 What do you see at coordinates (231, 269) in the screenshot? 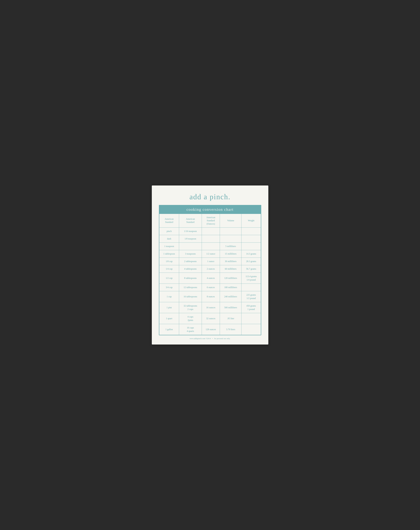
I see `cell-5-3: 60 milliliters` at bounding box center [231, 269].